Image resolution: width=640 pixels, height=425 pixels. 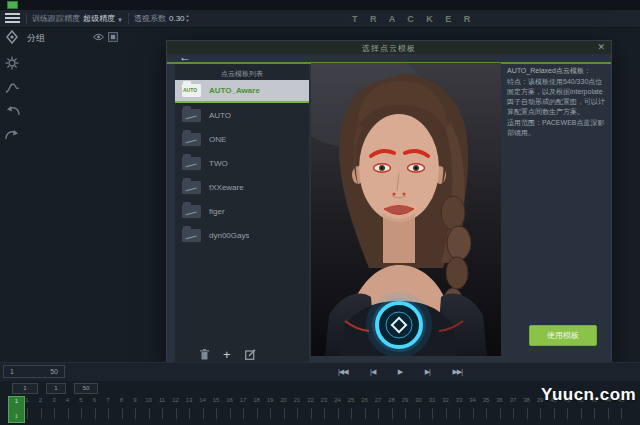 I want to click on timeline-field-current: 1, so click(x=25, y=388).